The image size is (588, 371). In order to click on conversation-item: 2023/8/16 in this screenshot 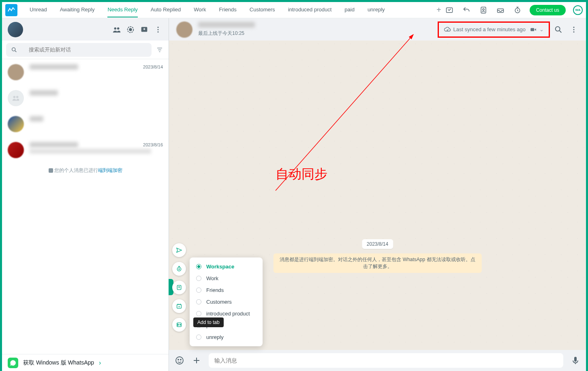, I will do `click(85, 150)`.